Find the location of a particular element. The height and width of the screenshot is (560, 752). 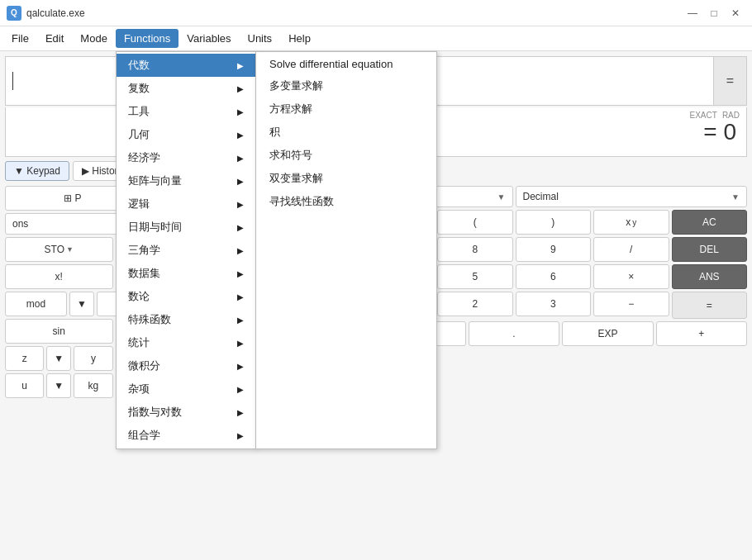

result-value: = 0 is located at coordinates (720, 132).